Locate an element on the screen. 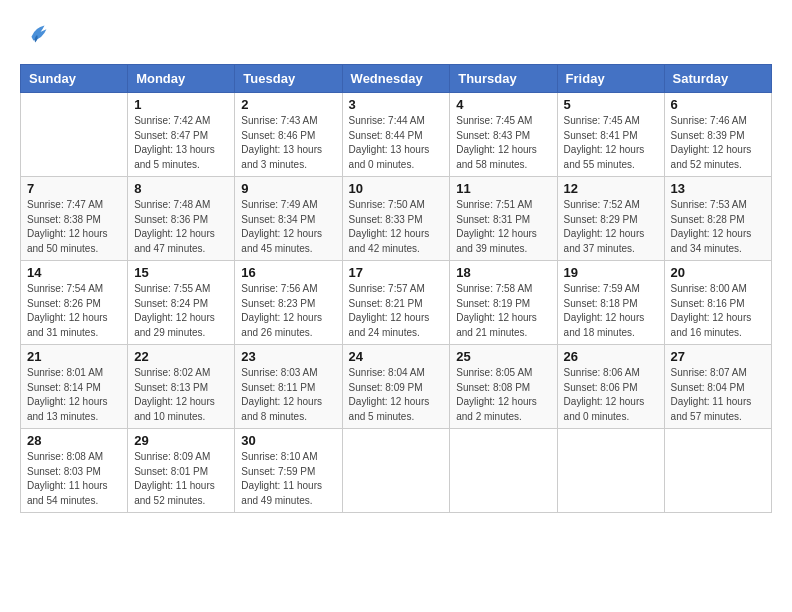 Image resolution: width=792 pixels, height=612 pixels. day-info: Sunrise: 8:06 AMSunset: 8:06 PMDaylight:… is located at coordinates (611, 395).